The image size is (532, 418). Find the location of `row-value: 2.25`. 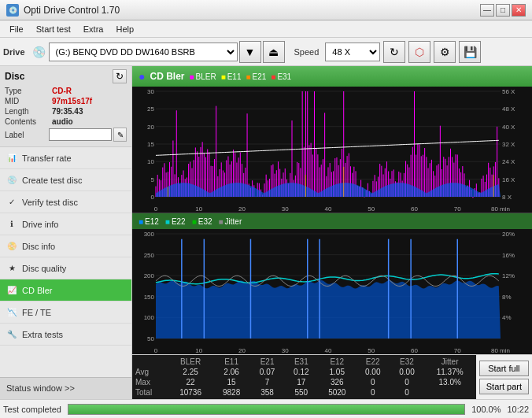

row-value: 2.25 is located at coordinates (190, 372).